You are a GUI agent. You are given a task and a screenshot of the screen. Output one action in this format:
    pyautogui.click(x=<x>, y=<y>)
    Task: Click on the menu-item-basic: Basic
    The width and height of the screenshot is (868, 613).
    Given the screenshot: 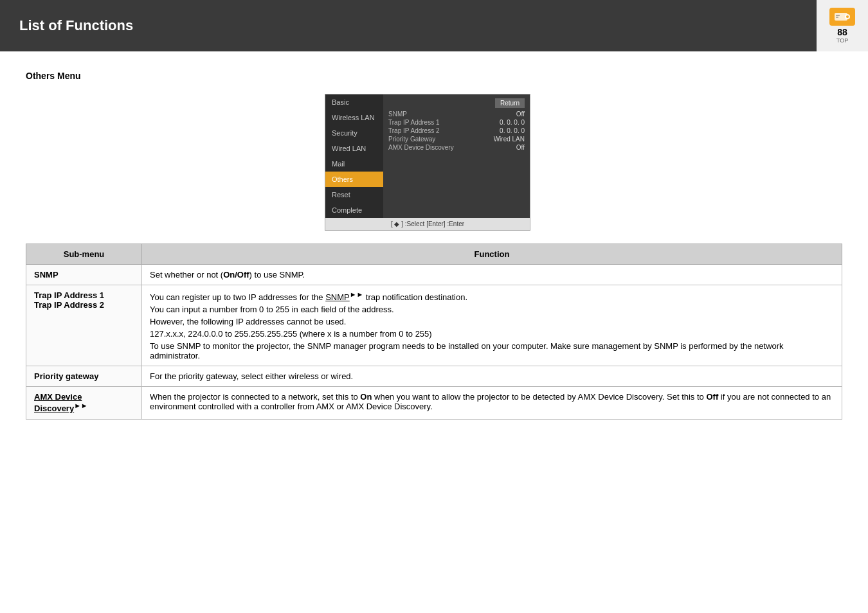 What is the action you would take?
    pyautogui.click(x=354, y=102)
    